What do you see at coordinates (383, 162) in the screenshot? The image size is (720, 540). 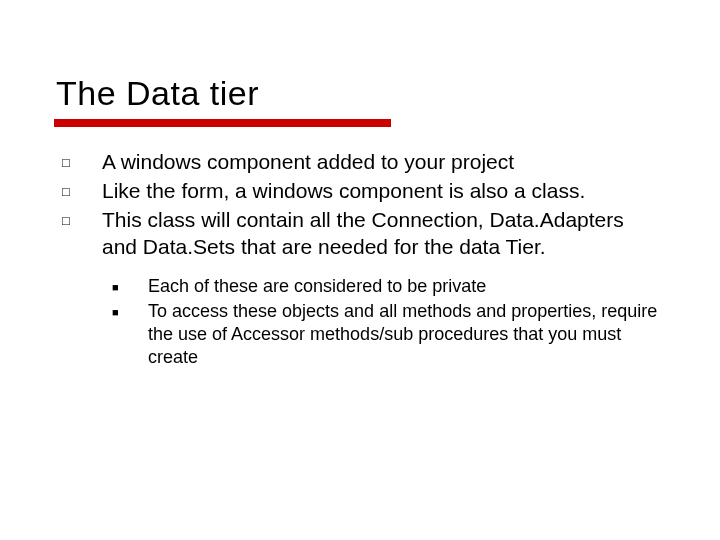 I see `list-item-text: A windows component added to your projec…` at bounding box center [383, 162].